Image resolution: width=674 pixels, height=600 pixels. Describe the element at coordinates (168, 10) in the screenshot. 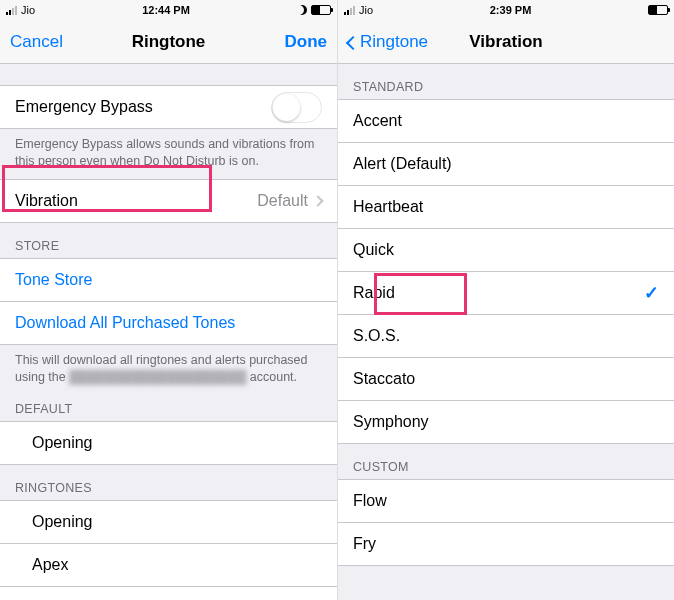

I see `status-bar: Jio 12:44 PM` at that location.